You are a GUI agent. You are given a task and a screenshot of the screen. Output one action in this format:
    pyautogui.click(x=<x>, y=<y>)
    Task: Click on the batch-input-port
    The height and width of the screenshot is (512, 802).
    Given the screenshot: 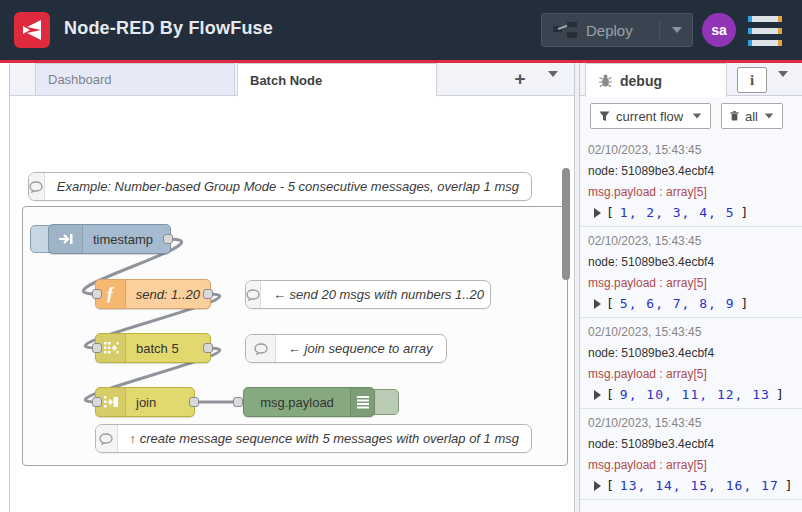 What is the action you would take?
    pyautogui.click(x=97, y=348)
    